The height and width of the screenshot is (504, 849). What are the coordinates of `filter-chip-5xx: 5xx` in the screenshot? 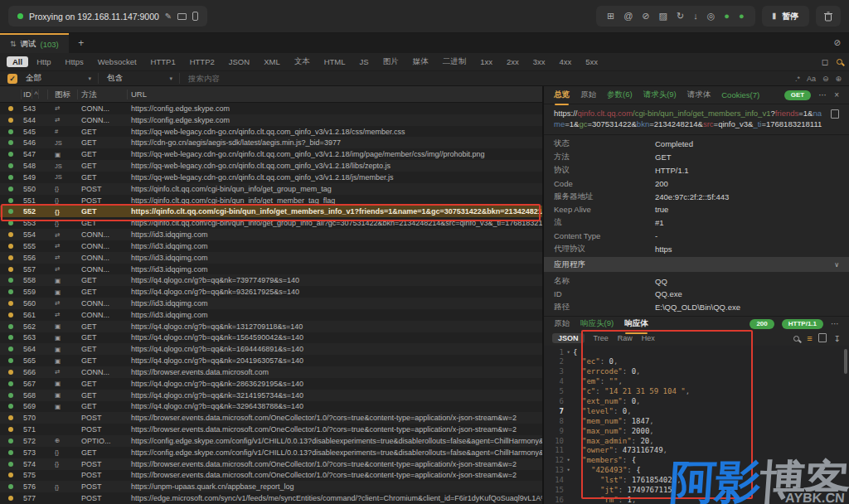 It's located at (592, 61).